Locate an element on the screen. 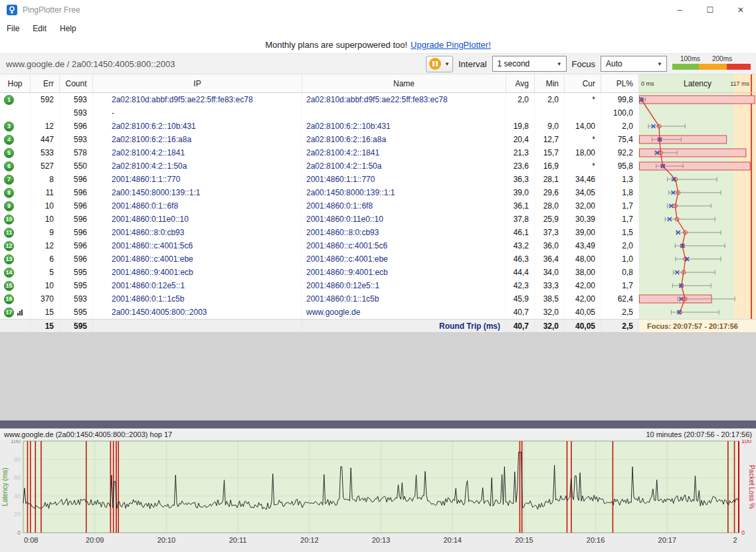  title-bar: PingPlotter Free – ☐ ✕ is located at coordinates (378, 10).